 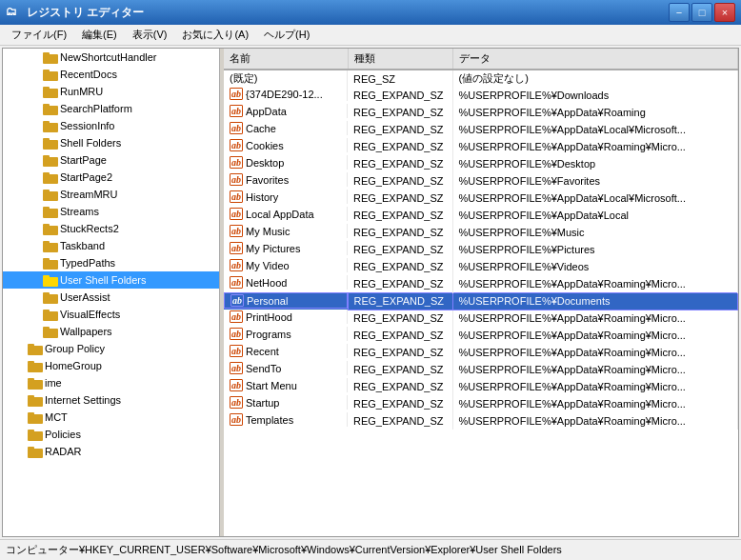 What do you see at coordinates (287, 34) in the screenshot?
I see `menu-item-help: ヘルプ(H)` at bounding box center [287, 34].